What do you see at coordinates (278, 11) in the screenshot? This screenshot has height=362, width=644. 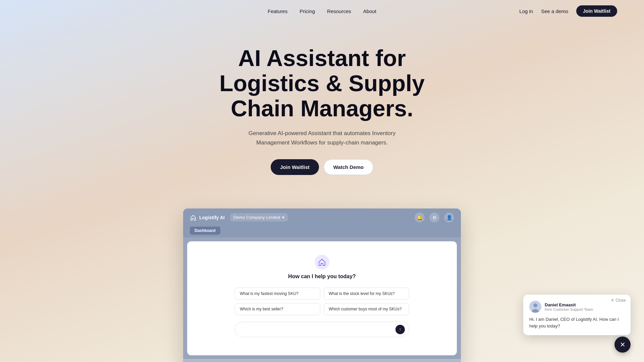 I see `nav-features: Features` at bounding box center [278, 11].